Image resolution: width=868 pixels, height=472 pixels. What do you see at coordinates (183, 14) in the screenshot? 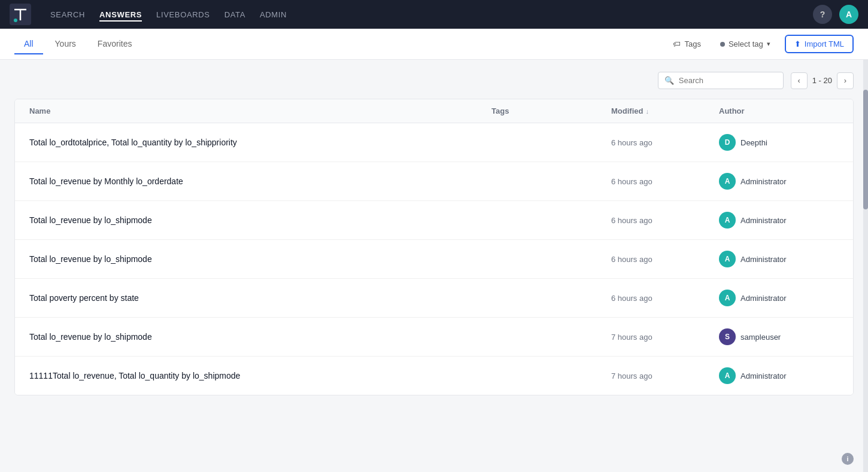
I see `nav-liveboards: LIVEBOARDS` at bounding box center [183, 14].